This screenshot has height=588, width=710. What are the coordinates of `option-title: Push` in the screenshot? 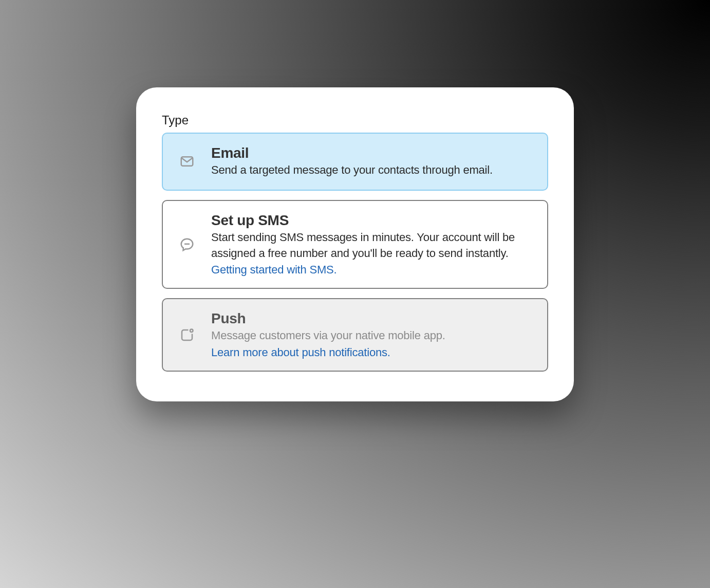 It's located at (371, 319).